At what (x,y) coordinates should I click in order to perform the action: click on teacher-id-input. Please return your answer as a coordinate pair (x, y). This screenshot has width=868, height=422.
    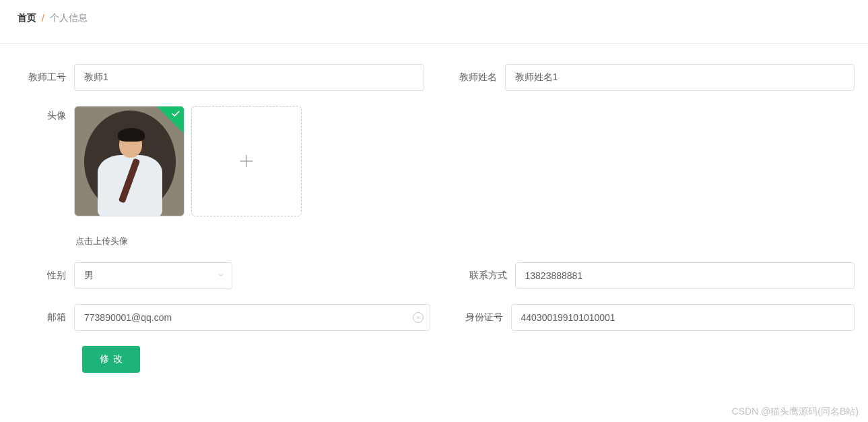
    Looking at the image, I should click on (249, 78).